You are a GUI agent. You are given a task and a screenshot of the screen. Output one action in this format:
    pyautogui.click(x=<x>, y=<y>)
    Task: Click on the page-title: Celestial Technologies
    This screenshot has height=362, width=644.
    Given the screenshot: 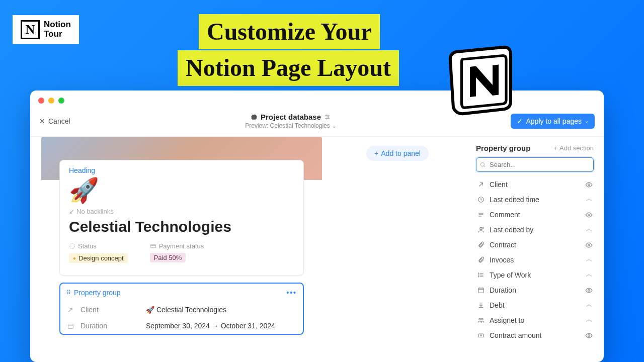 What is the action you would take?
    pyautogui.click(x=182, y=227)
    